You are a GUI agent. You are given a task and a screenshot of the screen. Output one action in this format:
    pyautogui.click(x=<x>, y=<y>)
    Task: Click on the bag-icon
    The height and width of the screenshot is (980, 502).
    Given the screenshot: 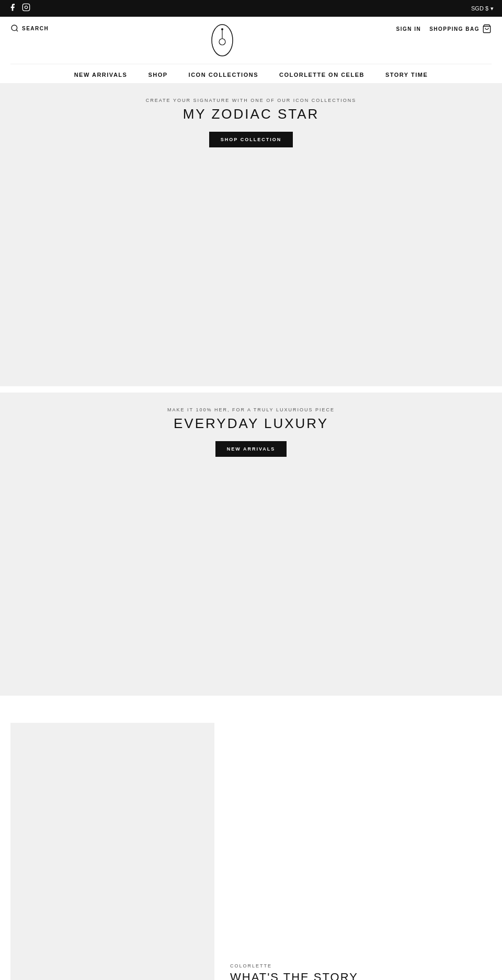 What is the action you would take?
    pyautogui.click(x=487, y=29)
    